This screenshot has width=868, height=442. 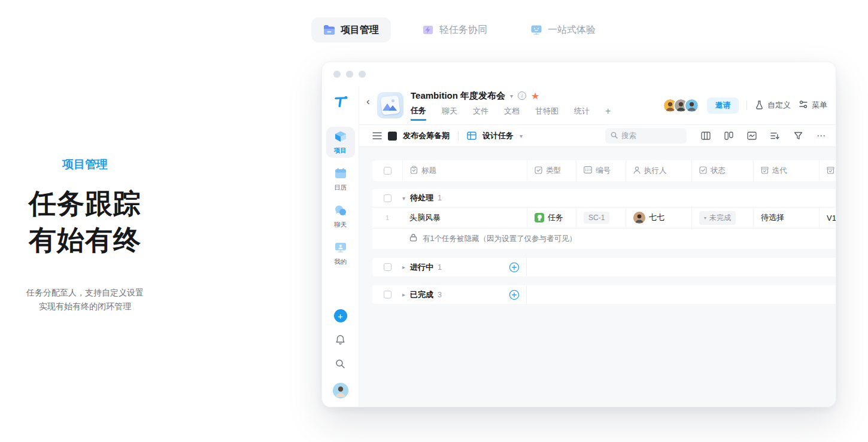 I want to click on project-thumbnail, so click(x=390, y=105).